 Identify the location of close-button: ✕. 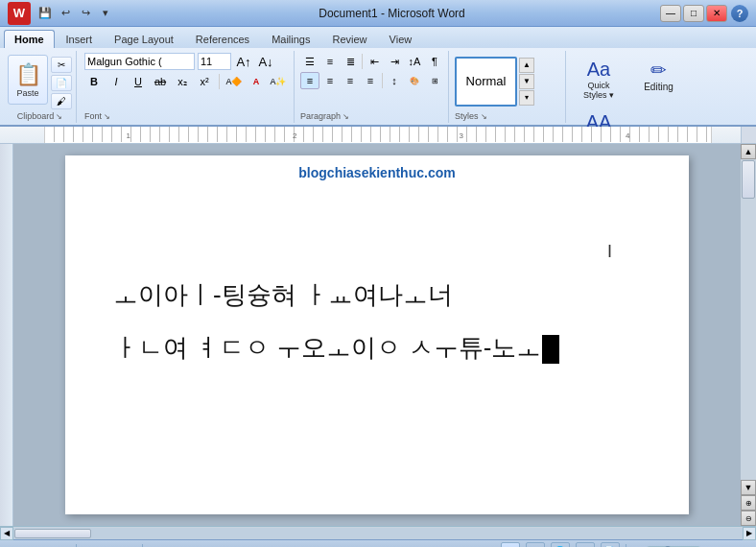
(717, 13).